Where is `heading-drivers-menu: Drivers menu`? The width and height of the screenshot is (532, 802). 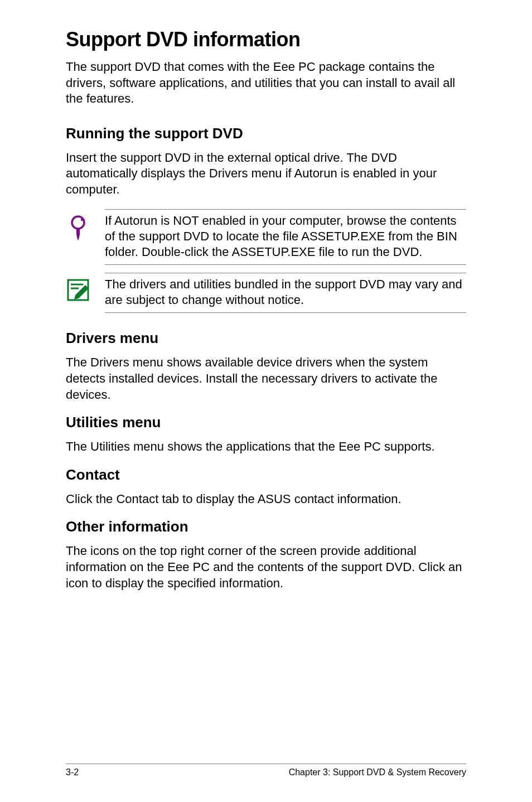
heading-drivers-menu: Drivers menu is located at coordinates (266, 338).